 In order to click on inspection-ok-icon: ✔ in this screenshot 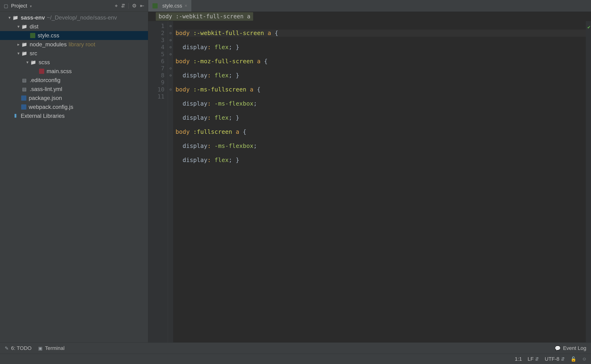, I will do `click(589, 27)`.